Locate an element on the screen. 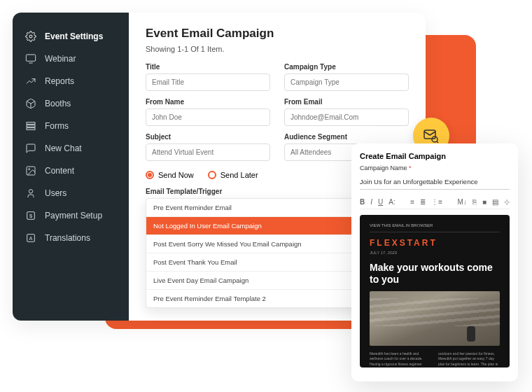  sidebar-item-label: Translations is located at coordinates (67, 238).